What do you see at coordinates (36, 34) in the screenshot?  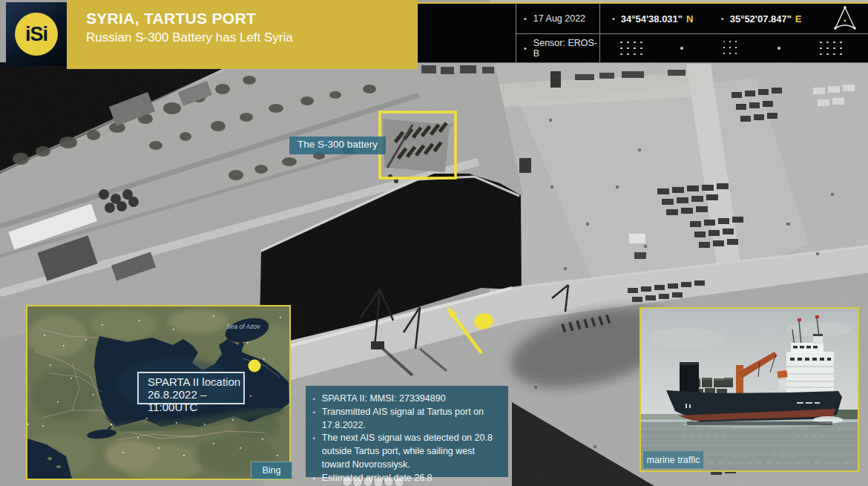 I see `isi-logo-text: iSi` at bounding box center [36, 34].